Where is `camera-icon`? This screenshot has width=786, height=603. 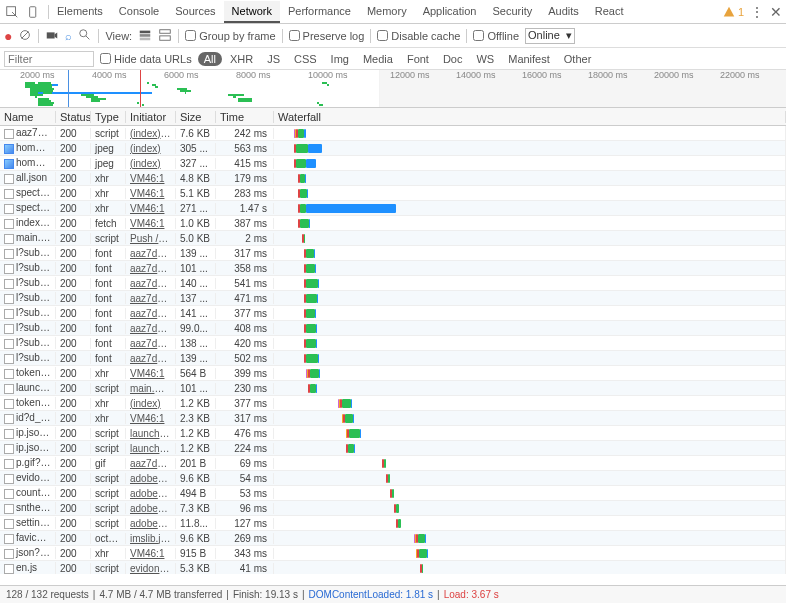 camera-icon is located at coordinates (52, 36).